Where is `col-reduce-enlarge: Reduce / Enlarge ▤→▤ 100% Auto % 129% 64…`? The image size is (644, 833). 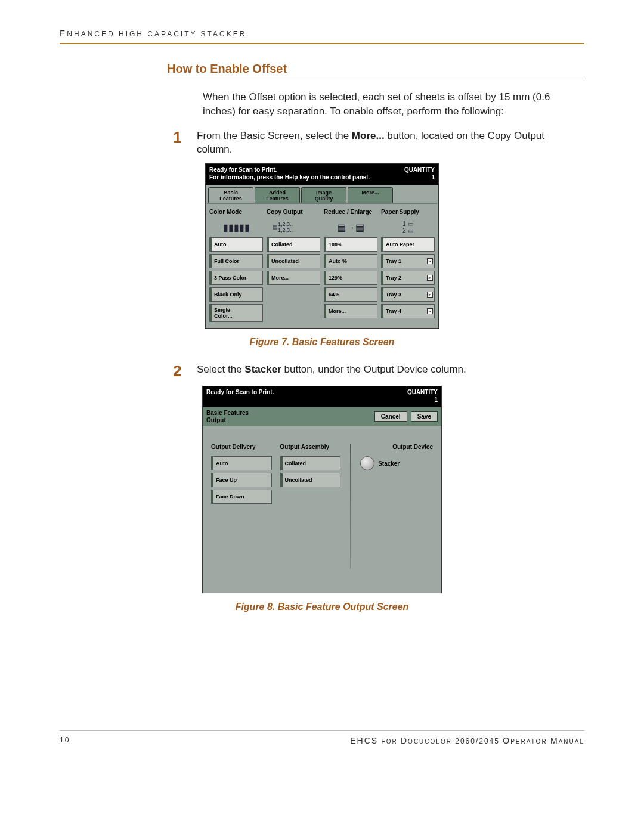 col-reduce-enlarge: Reduce / Enlarge ▤→▤ 100% Auto % 129% 64… is located at coordinates (351, 265).